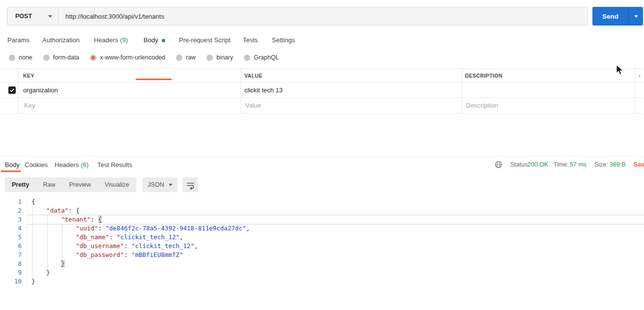 This screenshot has width=644, height=310. What do you see at coordinates (9, 90) in the screenshot?
I see `row-checkbox-cell` at bounding box center [9, 90].